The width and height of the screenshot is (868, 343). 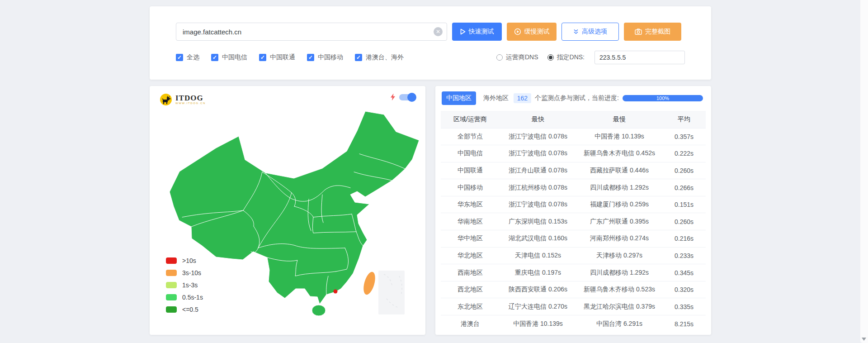 I want to click on fastest-cell: 天津电信 0.152s, so click(x=538, y=256).